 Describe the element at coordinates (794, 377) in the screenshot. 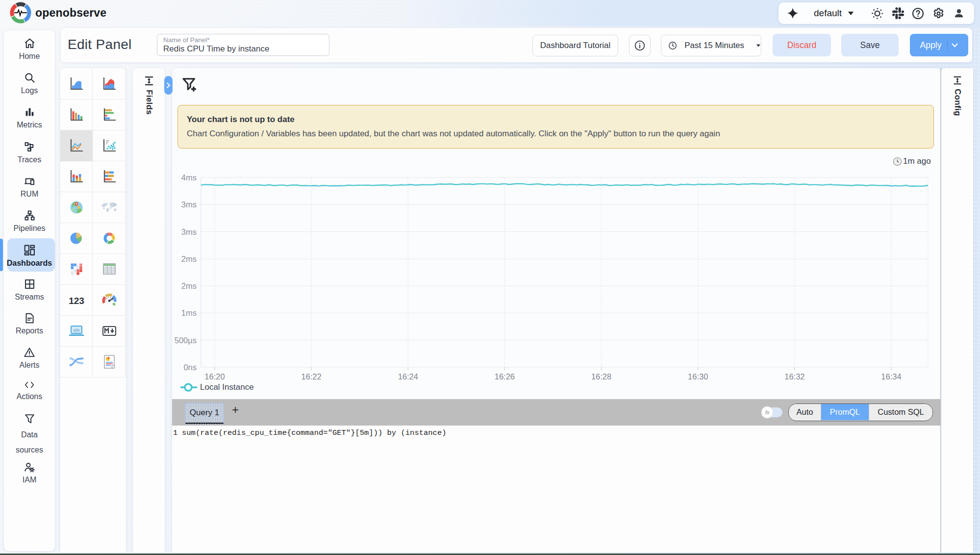

I see `svg-text: 16:32` at that location.